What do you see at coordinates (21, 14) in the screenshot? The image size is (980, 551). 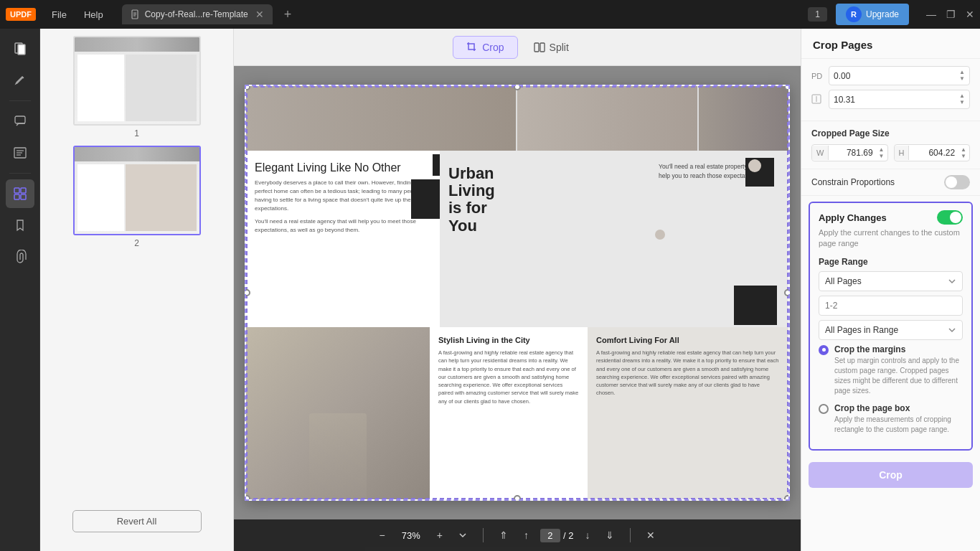 I see `app-logo: UPDF` at bounding box center [21, 14].